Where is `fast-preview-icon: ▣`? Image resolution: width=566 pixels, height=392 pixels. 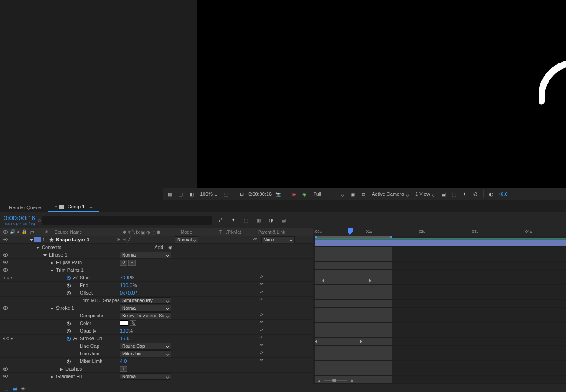 fast-preview-icon: ▣ is located at coordinates (353, 194).